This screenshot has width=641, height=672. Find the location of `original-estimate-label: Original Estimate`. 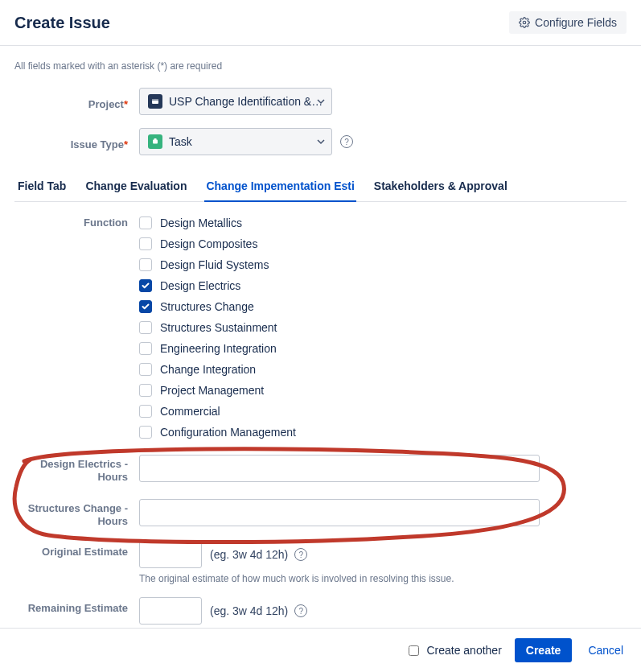

original-estimate-label: Original Estimate is located at coordinates (77, 549).